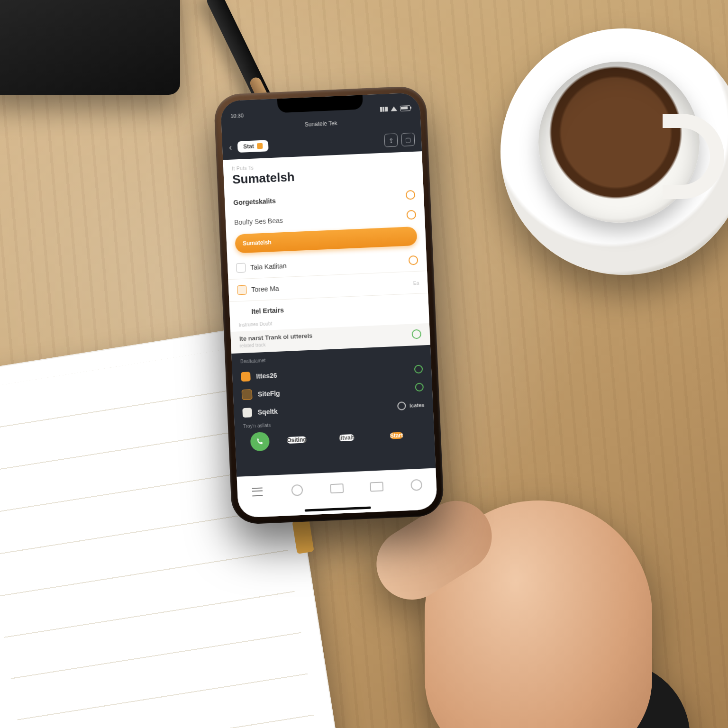 This screenshot has width=728, height=728. What do you see at coordinates (297, 490) in the screenshot?
I see `refresh-icon` at bounding box center [297, 490].